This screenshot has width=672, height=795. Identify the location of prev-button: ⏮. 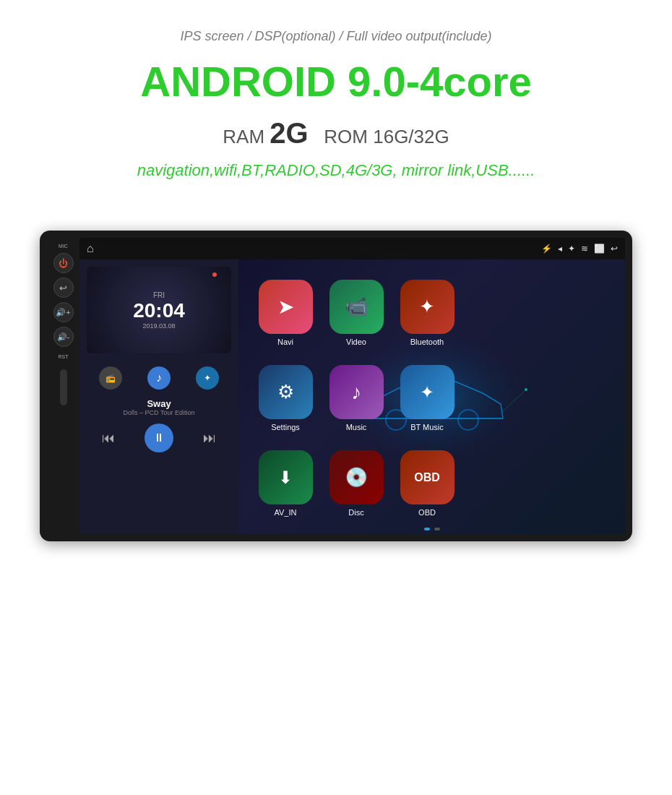
(108, 438).